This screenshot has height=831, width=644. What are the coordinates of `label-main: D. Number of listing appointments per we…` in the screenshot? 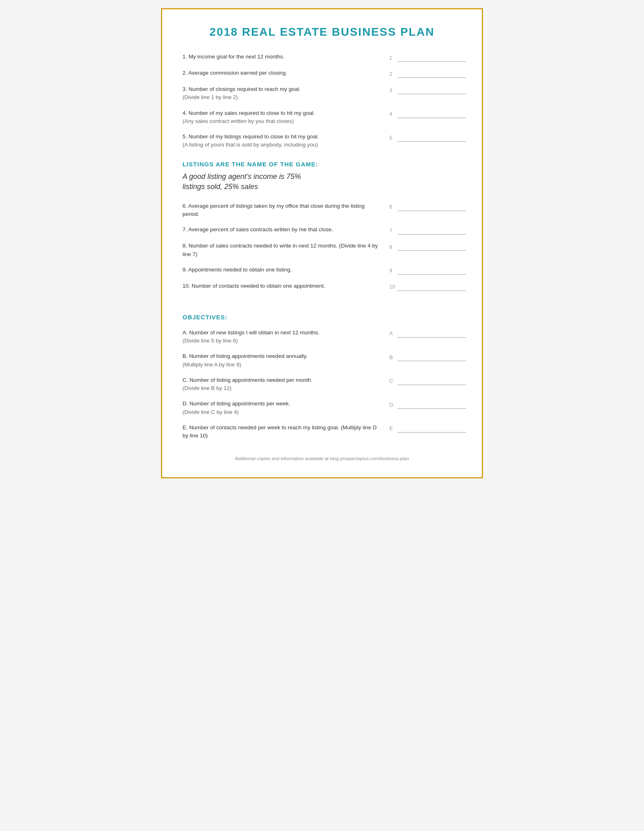 It's located at (236, 403).